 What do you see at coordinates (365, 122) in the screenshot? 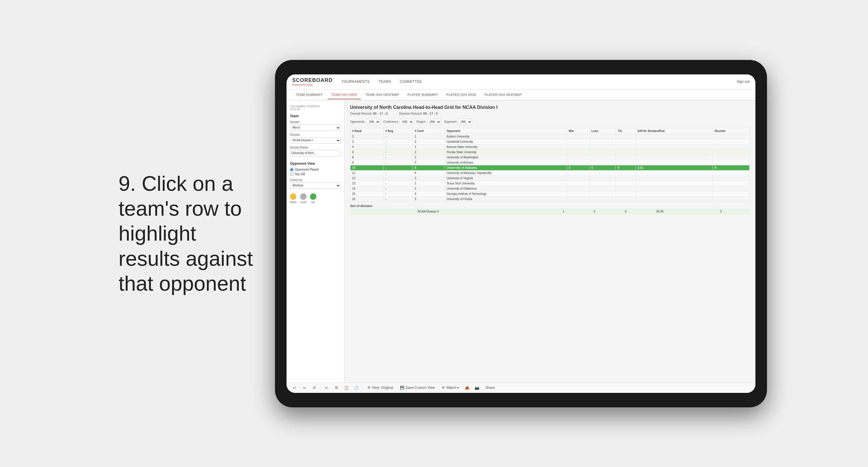
I see `filter-opponents: Opponents: (All)` at bounding box center [365, 122].